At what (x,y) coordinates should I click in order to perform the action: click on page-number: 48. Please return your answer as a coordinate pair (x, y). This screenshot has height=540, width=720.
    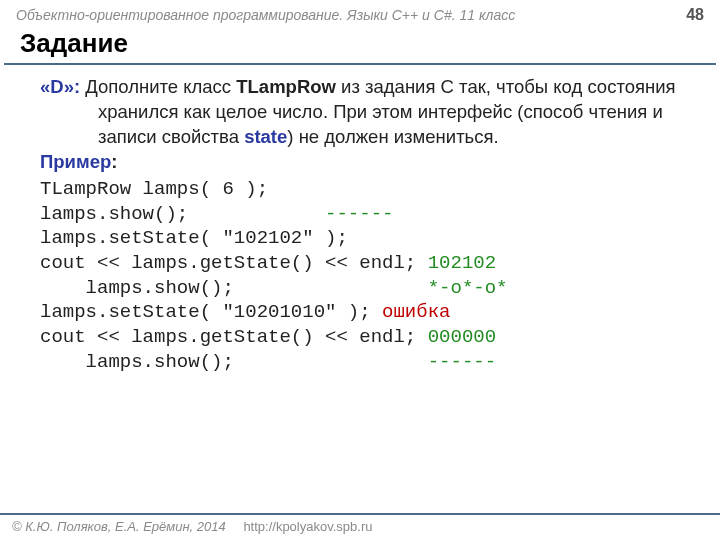
    Looking at the image, I should click on (695, 15).